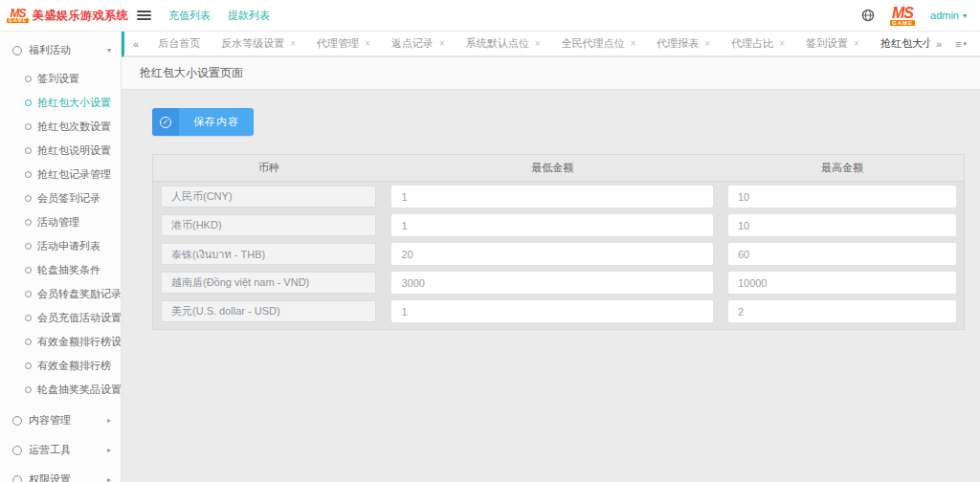 The width and height of the screenshot is (980, 482). What do you see at coordinates (109, 449) in the screenshot?
I see `chevron-right-icon: ▸` at bounding box center [109, 449].